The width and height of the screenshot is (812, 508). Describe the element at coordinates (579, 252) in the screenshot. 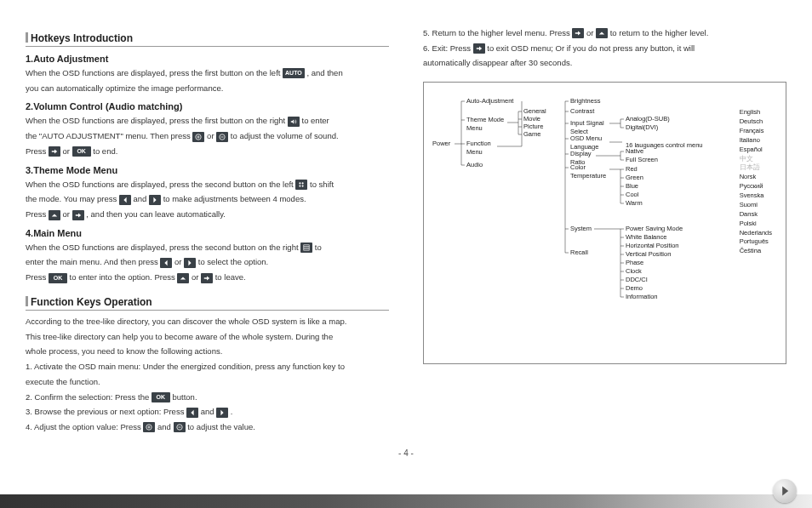

I see `tree-fn-7: Recall` at that location.